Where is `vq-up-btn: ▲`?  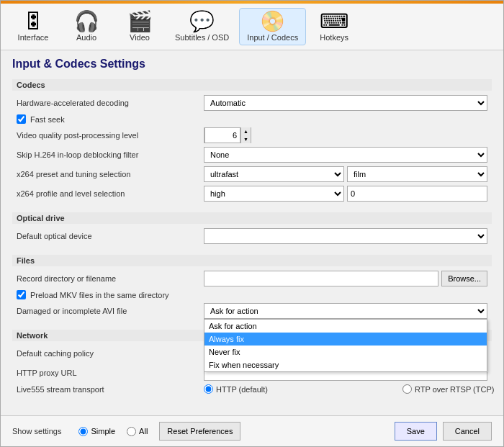 vq-up-btn: ▲ is located at coordinates (246, 131).